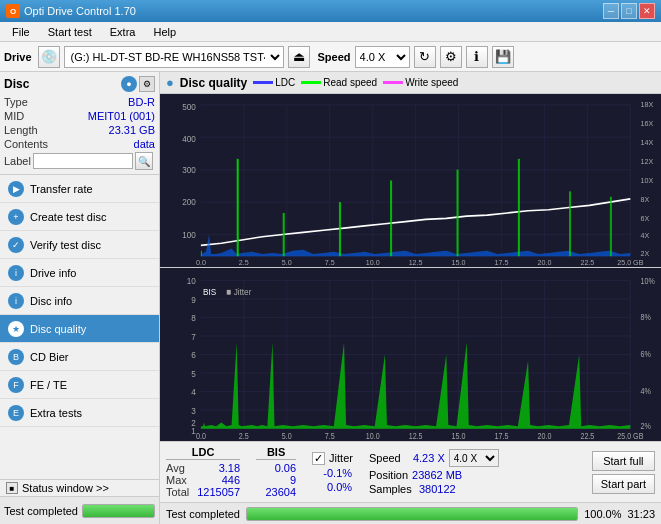  What do you see at coordinates (203, 514) in the screenshot?
I see `bottom-status-text: Test completed` at bounding box center [203, 514].